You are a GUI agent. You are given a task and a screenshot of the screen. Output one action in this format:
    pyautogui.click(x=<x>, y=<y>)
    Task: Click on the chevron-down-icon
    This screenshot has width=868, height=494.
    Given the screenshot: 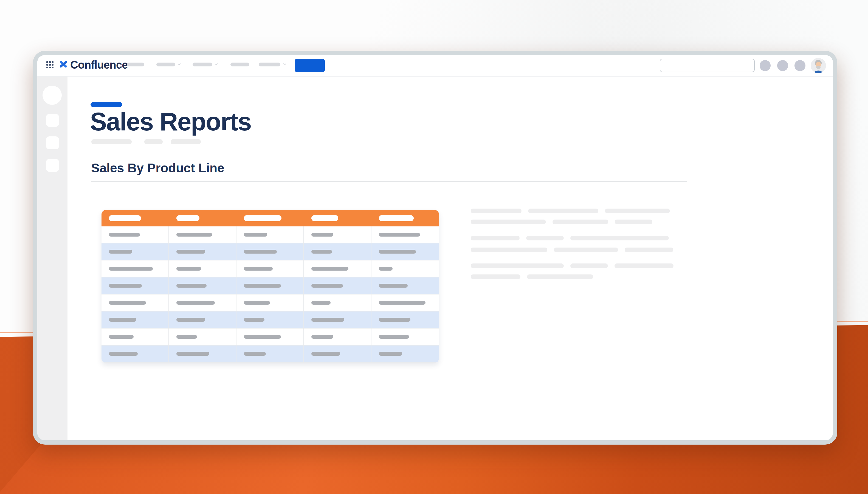 What is the action you would take?
    pyautogui.click(x=216, y=64)
    